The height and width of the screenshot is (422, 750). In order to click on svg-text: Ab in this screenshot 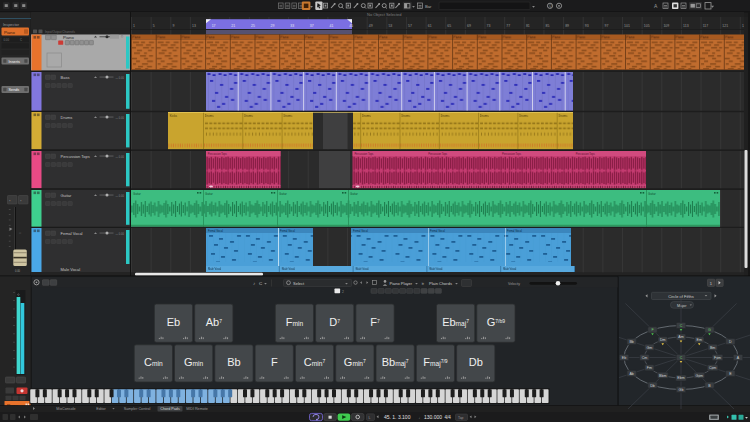, I will do `click(631, 374)`.